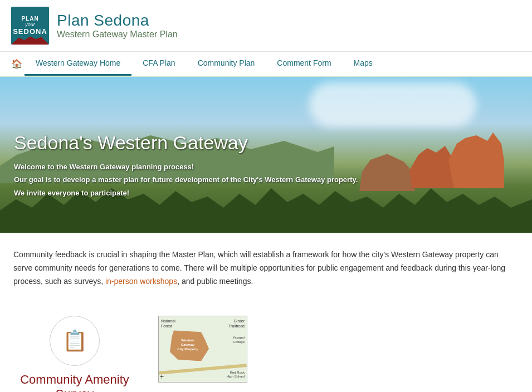  I want to click on survey-clipboard-icon: 📋, so click(75, 341).